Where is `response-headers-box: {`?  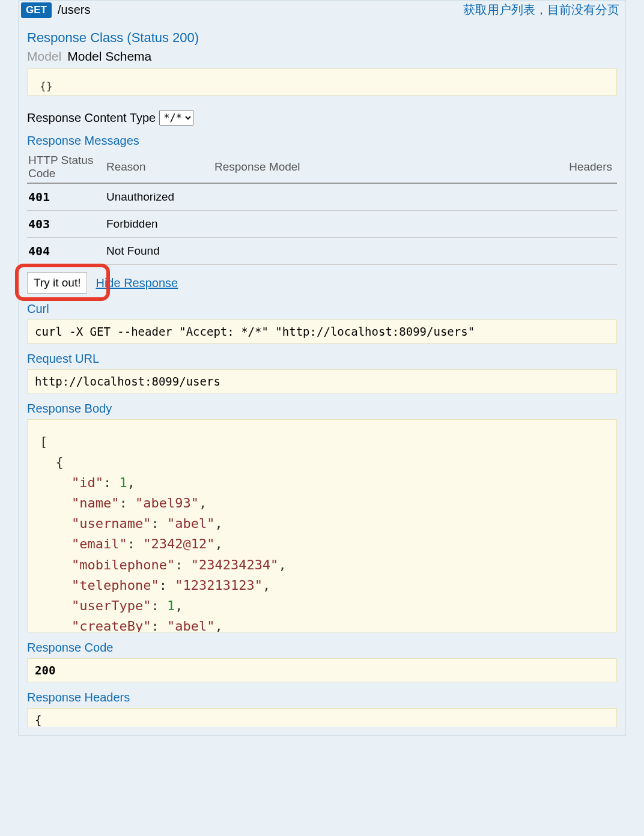 response-headers-box: { is located at coordinates (322, 717).